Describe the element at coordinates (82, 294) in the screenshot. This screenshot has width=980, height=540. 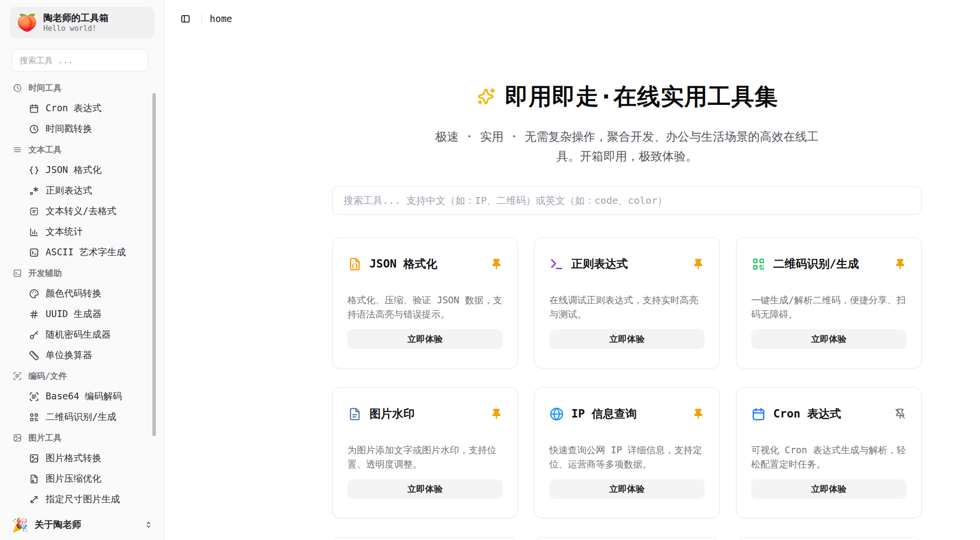
I see `sidebar-item-color-convert: 颜色代码转换` at that location.